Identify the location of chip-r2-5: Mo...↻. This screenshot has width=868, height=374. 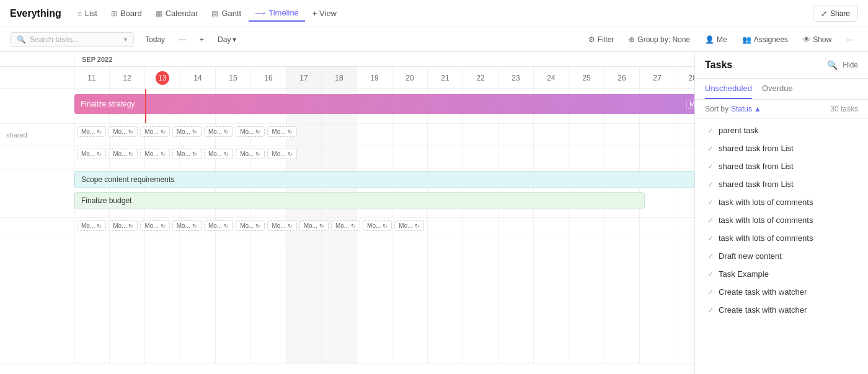
(250, 225).